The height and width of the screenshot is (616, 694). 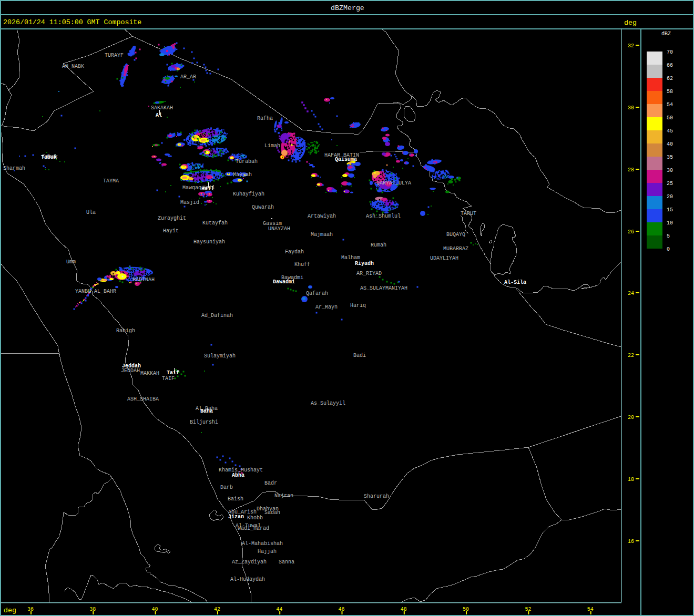 I want to click on svg-text: Jizan, so click(x=236, y=517).